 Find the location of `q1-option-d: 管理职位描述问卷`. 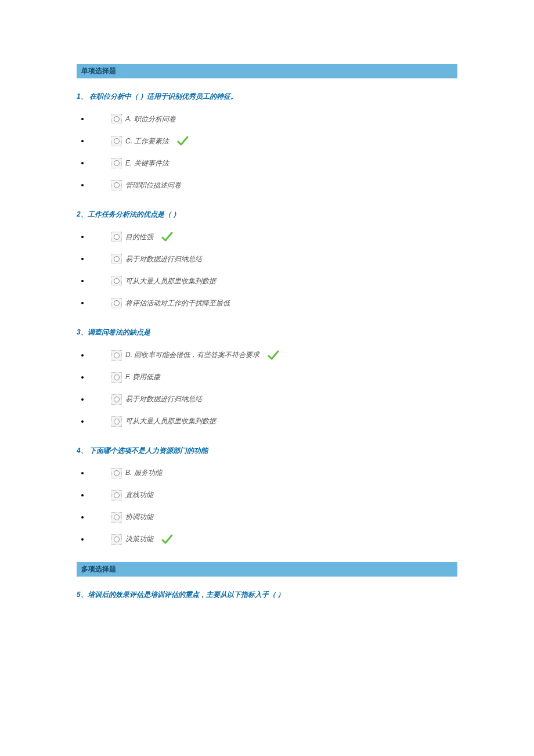

q1-option-d: 管理职位描述问卷 is located at coordinates (267, 185).